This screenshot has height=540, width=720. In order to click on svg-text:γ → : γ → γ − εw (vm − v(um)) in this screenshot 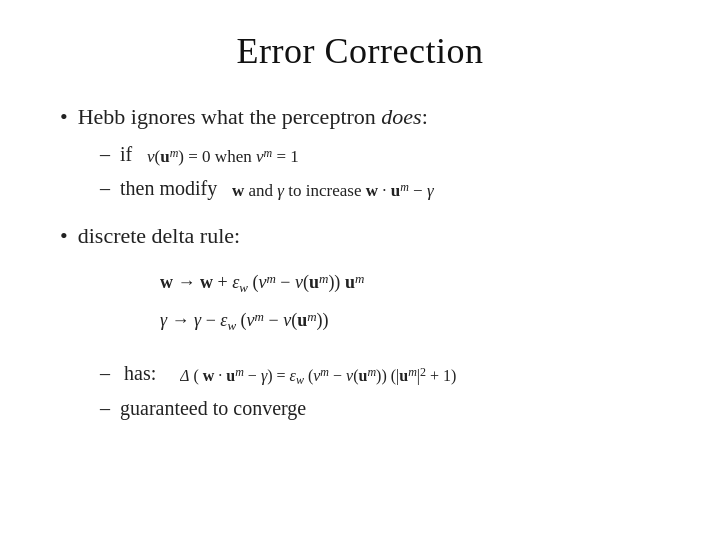, I will do `click(244, 320)`.